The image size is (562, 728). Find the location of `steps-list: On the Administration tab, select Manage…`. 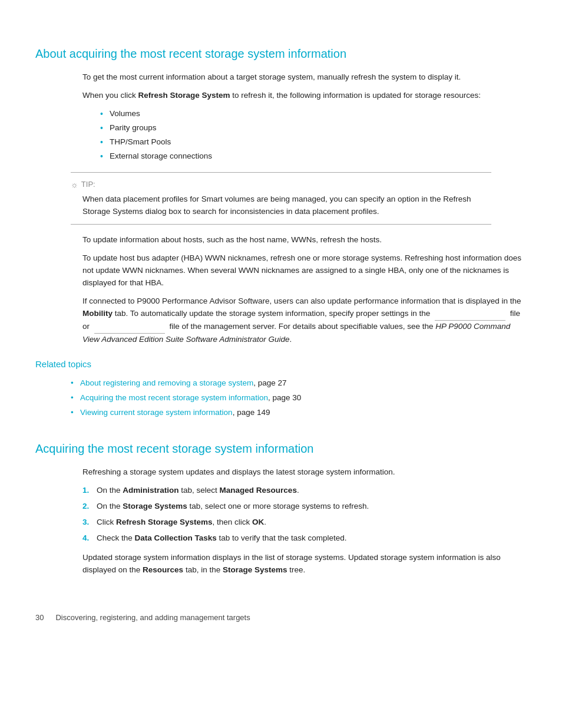

steps-list: On the Administration tab, select Manage… is located at coordinates (305, 515).